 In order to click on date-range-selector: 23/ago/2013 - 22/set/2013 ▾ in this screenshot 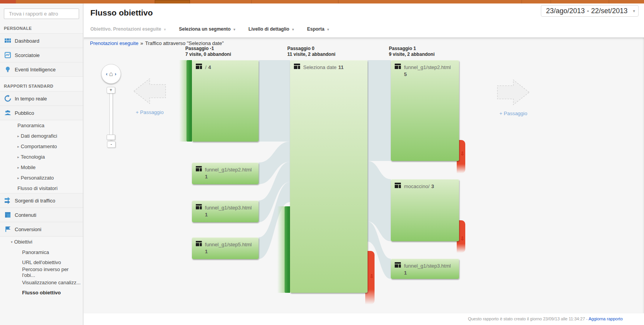, I will do `click(590, 11)`.